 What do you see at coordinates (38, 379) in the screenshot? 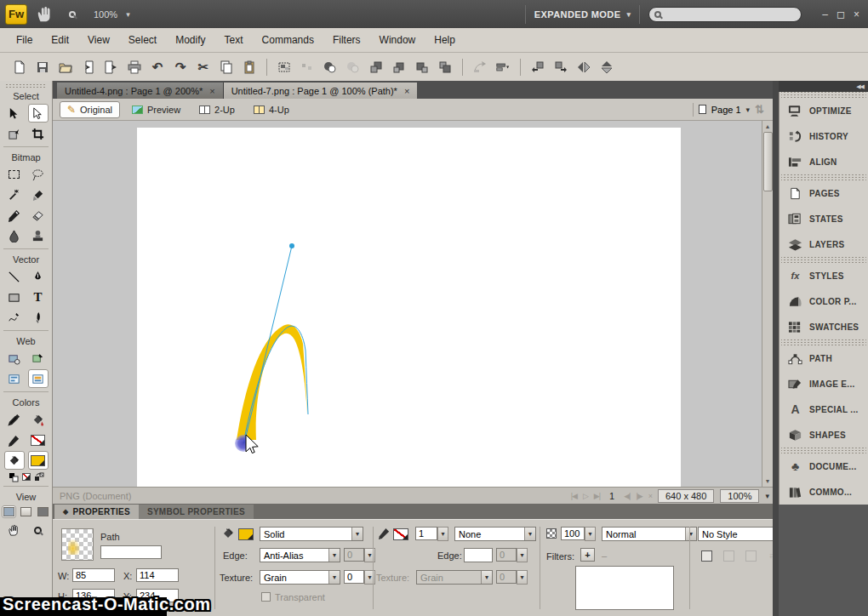
I see `show-slices-tool` at bounding box center [38, 379].